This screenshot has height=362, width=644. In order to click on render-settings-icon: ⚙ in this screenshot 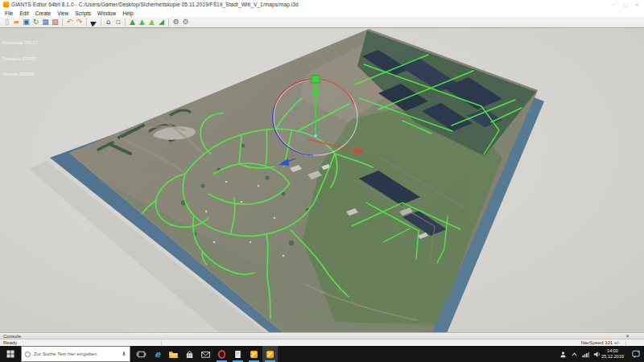, I will do `click(185, 23)`.